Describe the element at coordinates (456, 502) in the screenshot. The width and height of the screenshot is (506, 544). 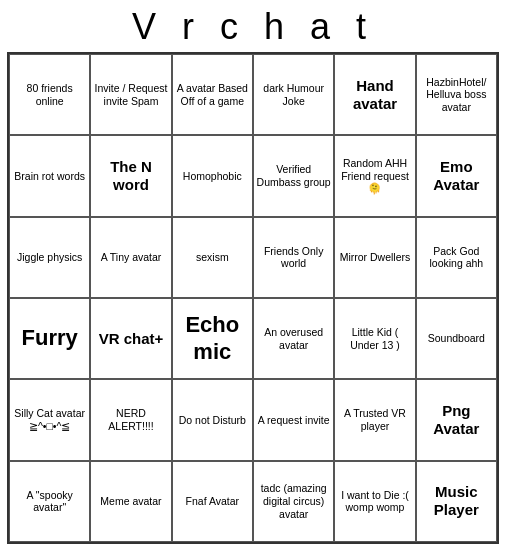
I see `bingo-cell-35: Music Player` at that location.